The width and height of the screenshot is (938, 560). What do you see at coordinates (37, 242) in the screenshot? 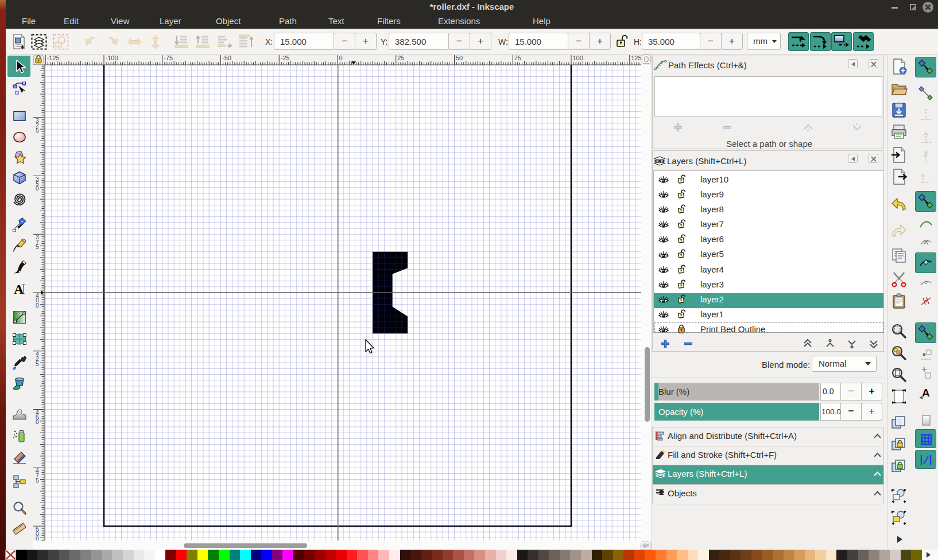
I see `svg-text: 375` at bounding box center [37, 242].